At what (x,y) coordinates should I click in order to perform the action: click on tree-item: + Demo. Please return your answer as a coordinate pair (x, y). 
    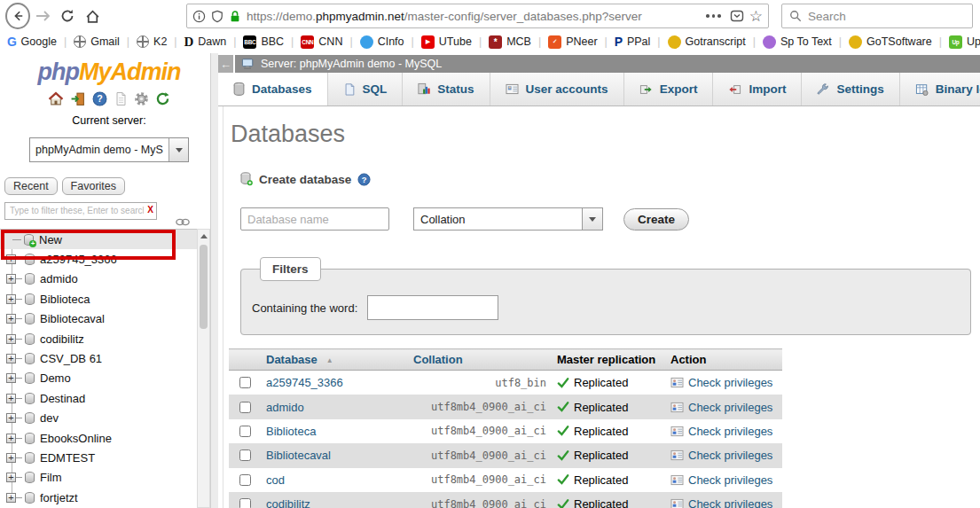
    Looking at the image, I should click on (98, 379).